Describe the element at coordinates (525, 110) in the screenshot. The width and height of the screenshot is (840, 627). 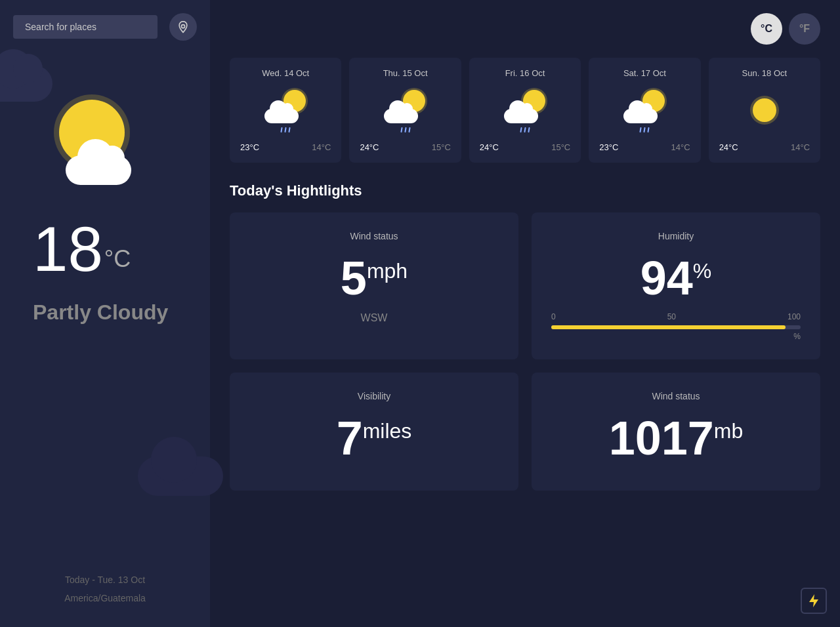
I see `forecast-day-3: Fri. 16 Oct 24°C 15°C` at that location.